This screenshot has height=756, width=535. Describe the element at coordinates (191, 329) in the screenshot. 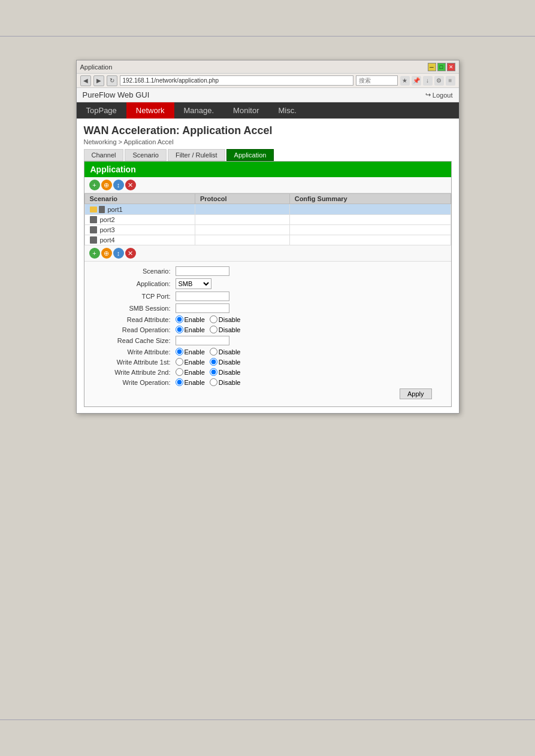

I see `read-operation-enable-label: Enable` at that location.